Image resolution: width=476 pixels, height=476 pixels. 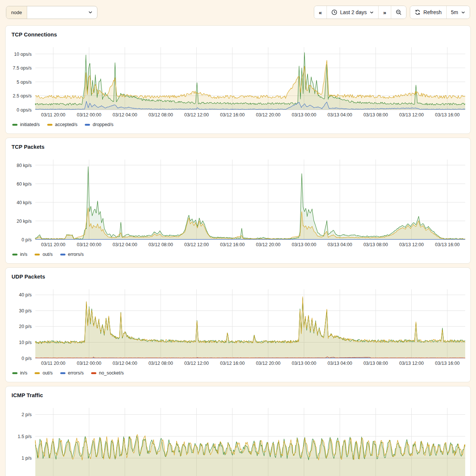 What do you see at coordinates (238, 83) in the screenshot?
I see `plot-area: 10 ops/s7.5 ops/s5 ops/s2.5 ops/s0 ops/s…` at bounding box center [238, 83].